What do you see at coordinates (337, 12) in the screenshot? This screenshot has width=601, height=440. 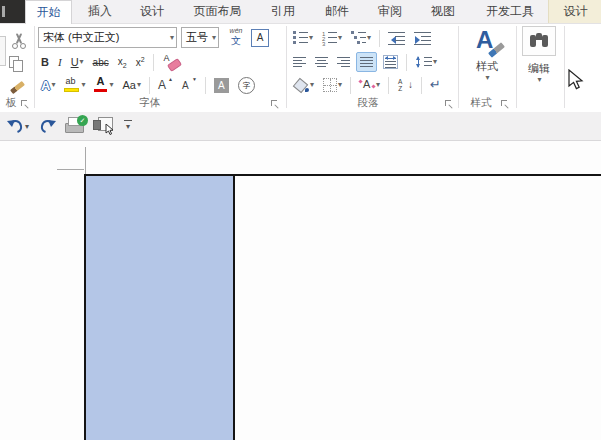 I see `tab-mailings: 邮件` at bounding box center [337, 12].